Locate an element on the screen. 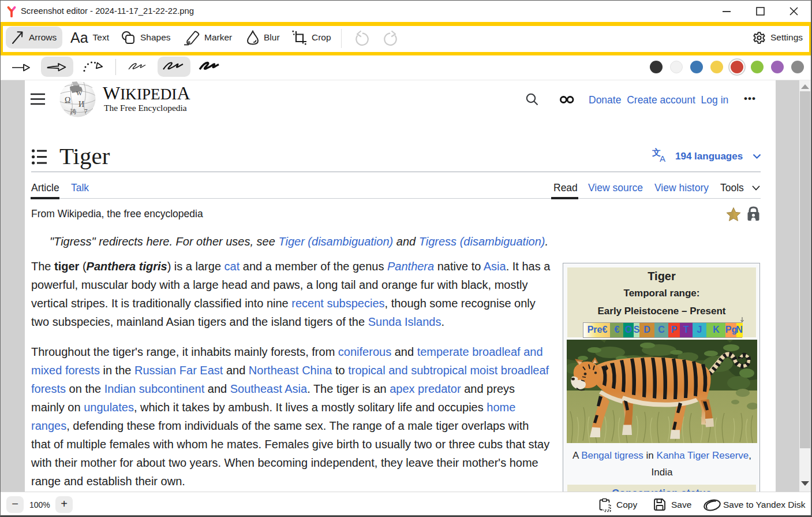  svg-text: И is located at coordinates (81, 104).